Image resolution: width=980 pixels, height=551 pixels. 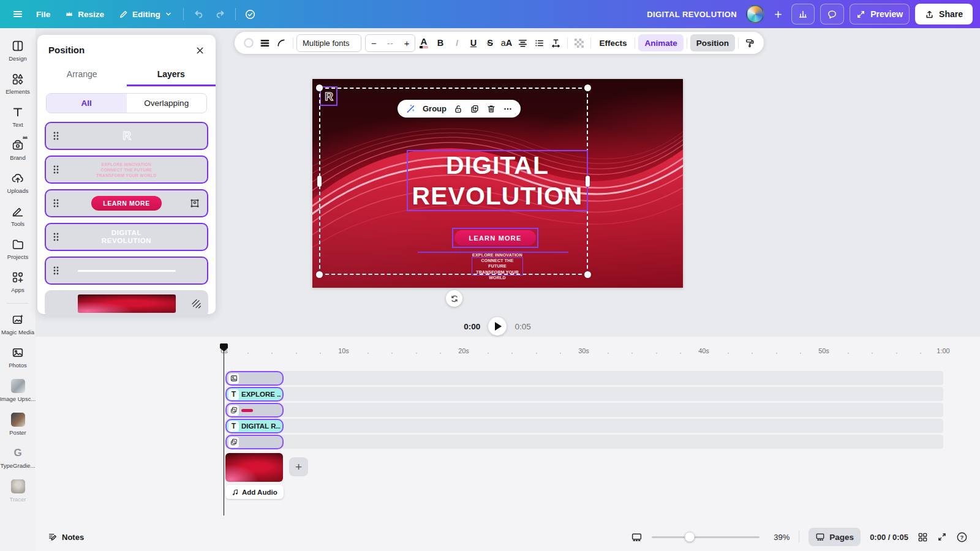 What do you see at coordinates (255, 410) in the screenshot?
I see `track-clip-button` at bounding box center [255, 410].